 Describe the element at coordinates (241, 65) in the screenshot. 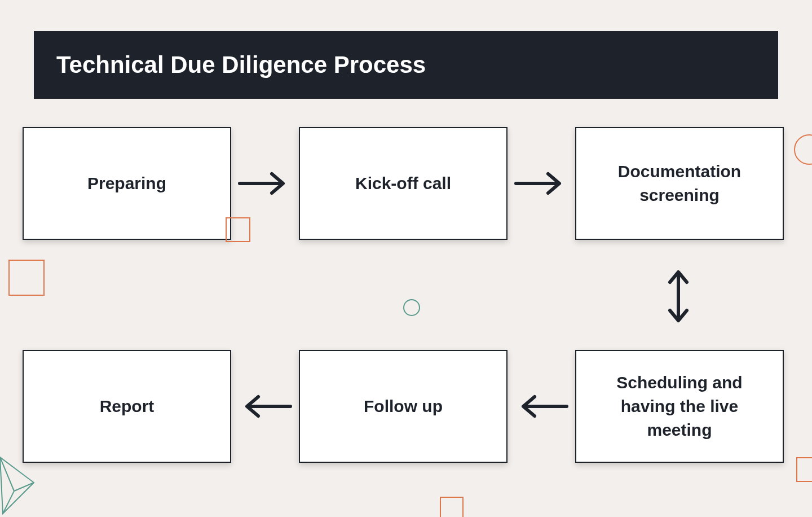

I see `page-title: Technical Due Diligence Process` at that location.